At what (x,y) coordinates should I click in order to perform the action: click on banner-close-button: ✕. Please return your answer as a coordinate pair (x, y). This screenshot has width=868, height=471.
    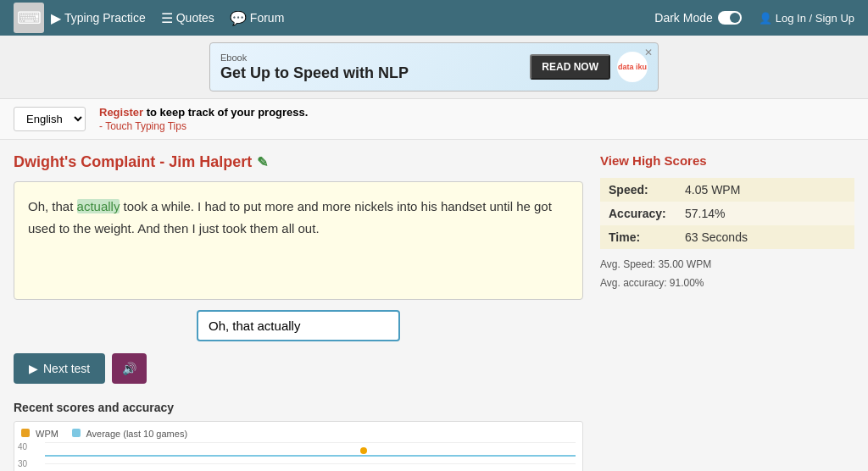
    Looking at the image, I should click on (648, 53).